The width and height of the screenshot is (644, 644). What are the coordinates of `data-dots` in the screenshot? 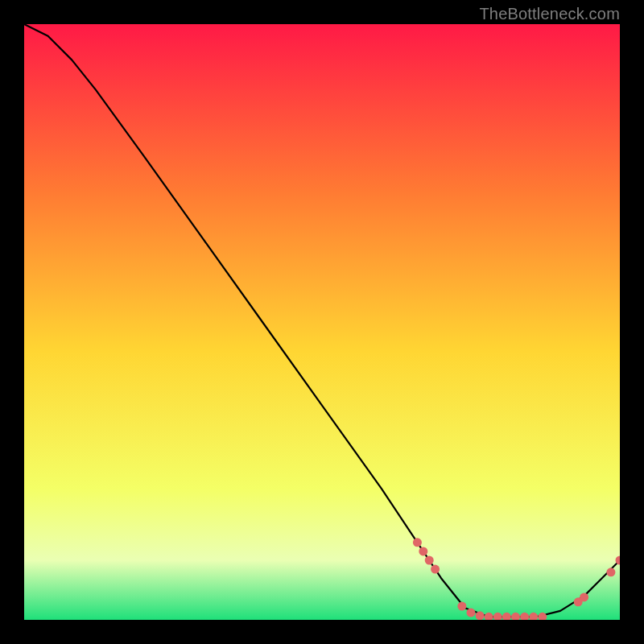 It's located at (517, 579).